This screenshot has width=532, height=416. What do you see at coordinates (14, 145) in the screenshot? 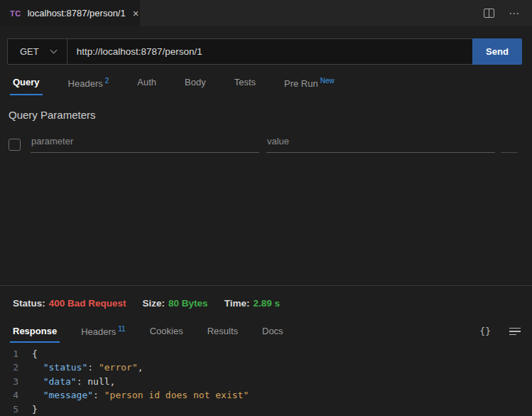
I see `param-enable-checkbox` at bounding box center [14, 145].